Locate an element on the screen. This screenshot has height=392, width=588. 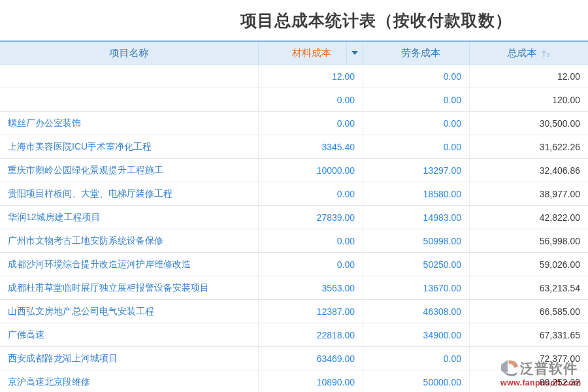
table-row: 重庆市鹅岭公园绿化景观提升工程施工 10000.00 13297.00 32,4… is located at coordinates (294, 171).